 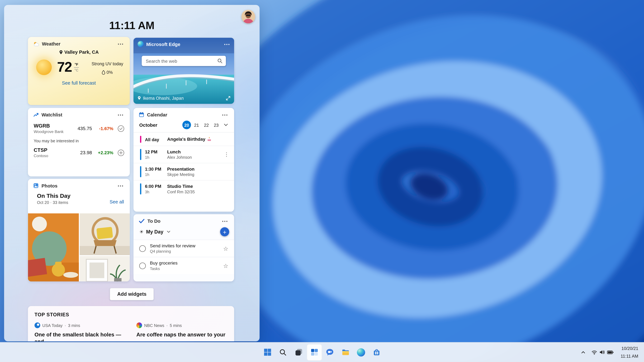 What do you see at coordinates (182, 332) in the screenshot?
I see `news-story: NBC News · 5 mins Are coffee naps the an…` at bounding box center [182, 332].